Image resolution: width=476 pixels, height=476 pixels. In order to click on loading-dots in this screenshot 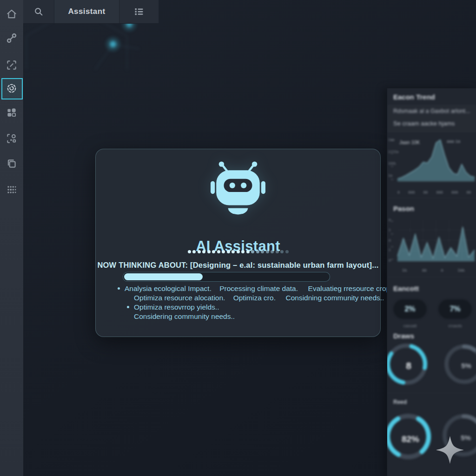, I will do `click(238, 252)`.